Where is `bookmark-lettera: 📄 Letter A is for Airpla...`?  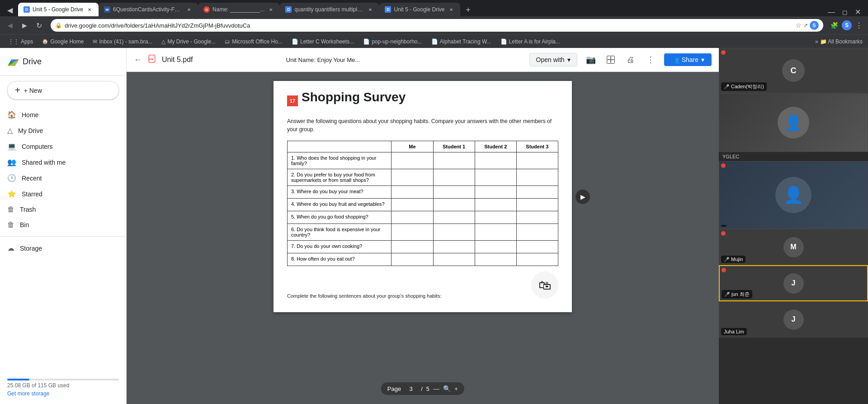
bookmark-lettera: 📄 Letter A is for Airpla... is located at coordinates (530, 42).